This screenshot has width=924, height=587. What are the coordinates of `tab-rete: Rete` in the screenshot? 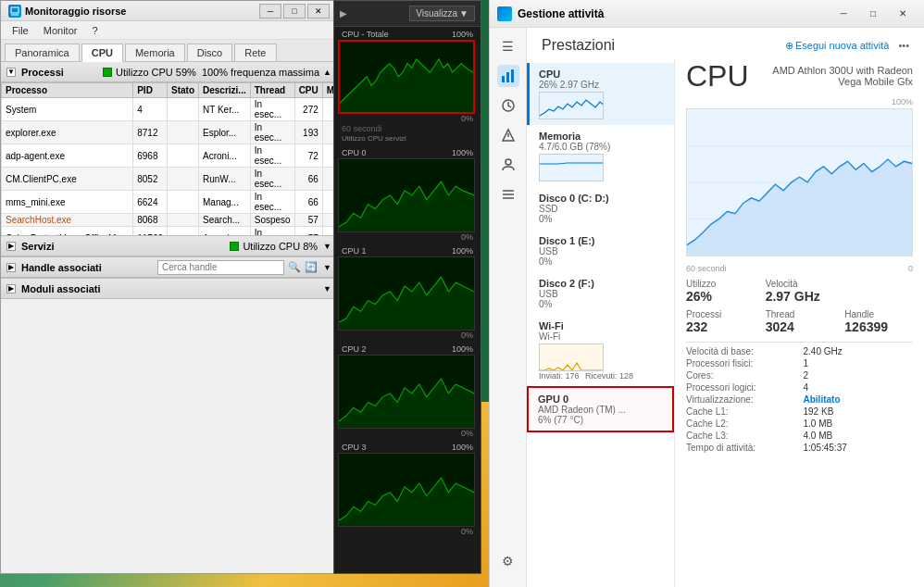 It's located at (256, 52).